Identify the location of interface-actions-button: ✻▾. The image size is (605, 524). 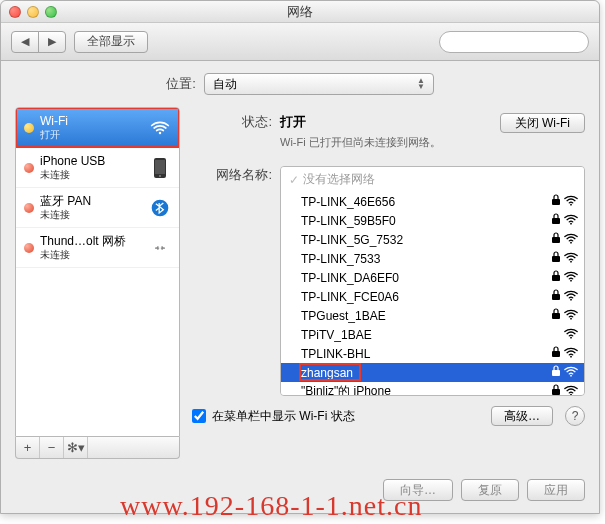
(76, 448).